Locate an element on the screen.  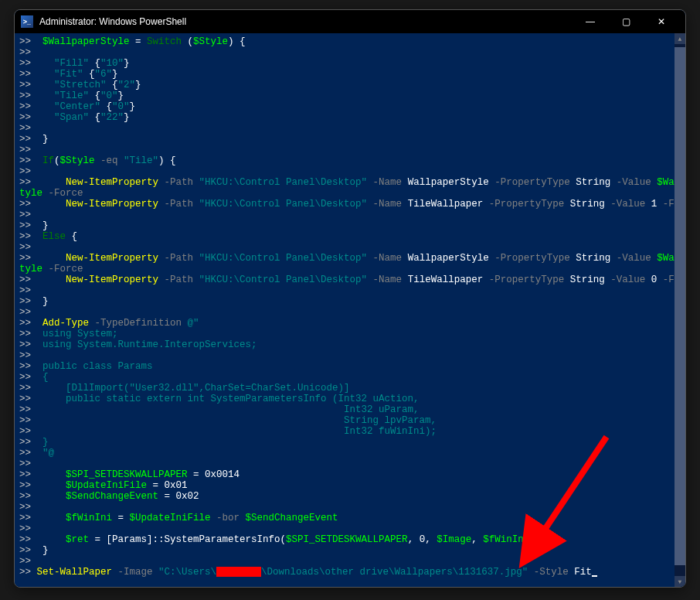
window-title: Administrator: Windows PowerShell is located at coordinates (113, 22).